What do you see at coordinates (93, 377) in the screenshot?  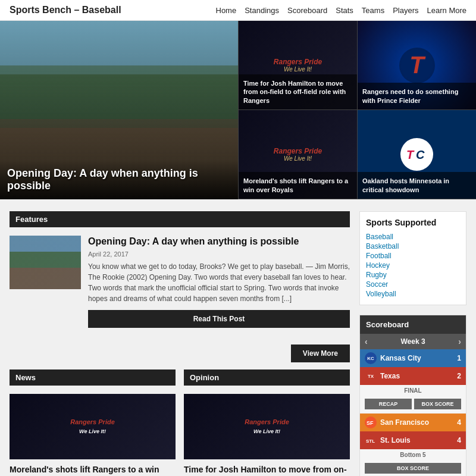 I see `news-header: News` at bounding box center [93, 377].